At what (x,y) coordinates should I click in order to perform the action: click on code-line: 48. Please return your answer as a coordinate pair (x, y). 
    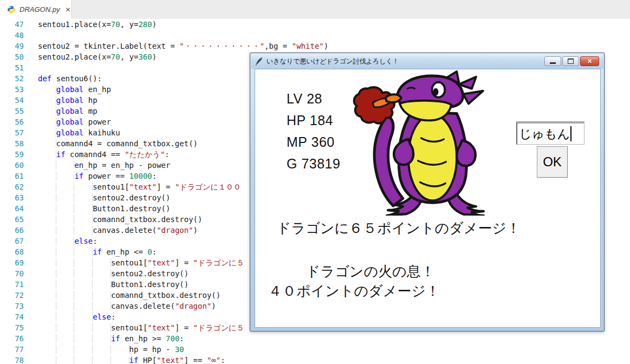
    Looking at the image, I should click on (315, 35).